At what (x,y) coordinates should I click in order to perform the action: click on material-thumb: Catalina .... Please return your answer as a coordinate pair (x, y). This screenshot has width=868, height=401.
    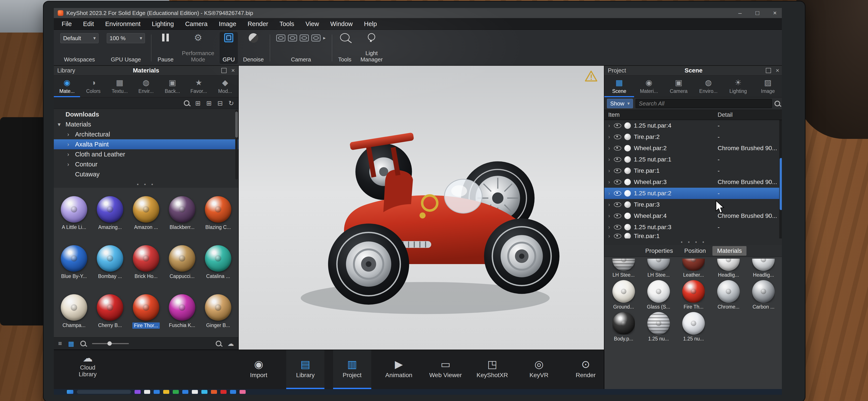
    Looking at the image, I should click on (218, 262).